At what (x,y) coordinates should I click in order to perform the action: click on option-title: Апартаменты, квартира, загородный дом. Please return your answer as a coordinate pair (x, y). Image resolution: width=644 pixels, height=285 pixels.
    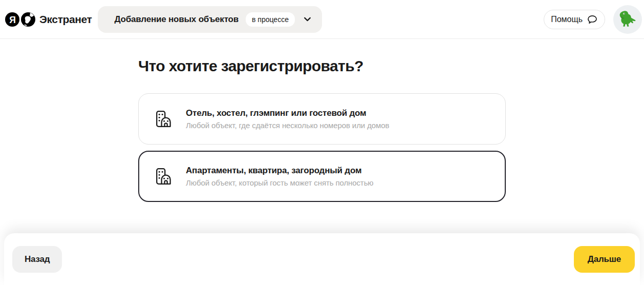
    Looking at the image, I should click on (280, 171).